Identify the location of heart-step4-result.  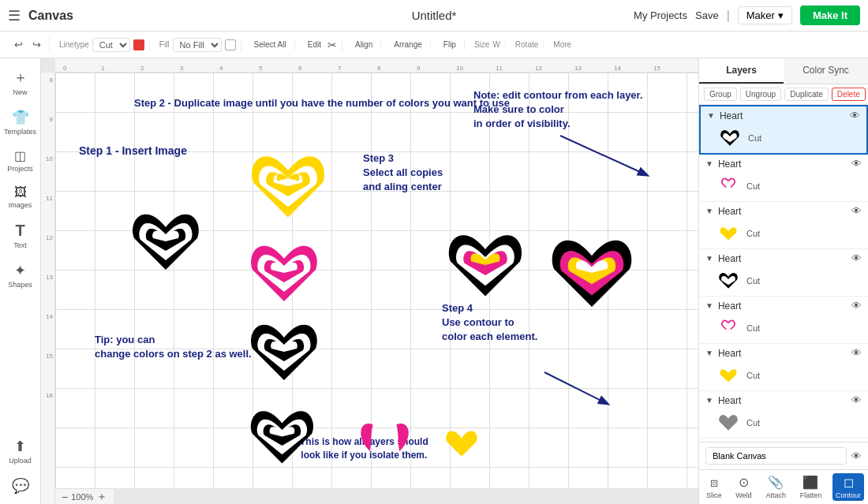
(592, 274).